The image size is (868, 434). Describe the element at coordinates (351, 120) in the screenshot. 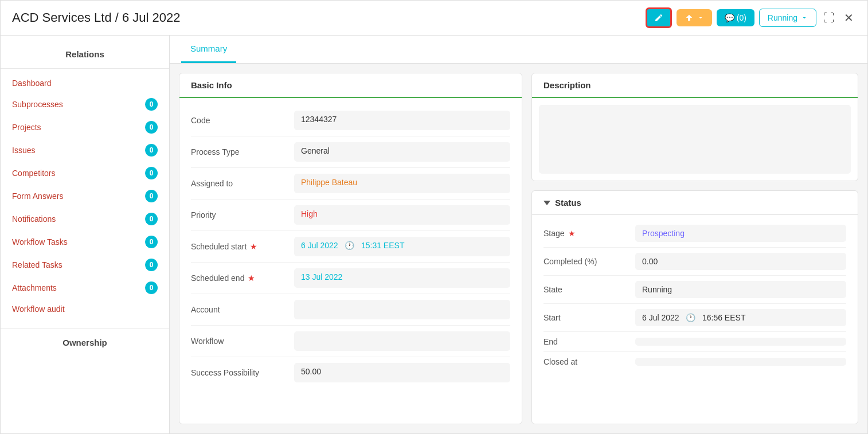

I see `field-code: Code 12344327` at that location.